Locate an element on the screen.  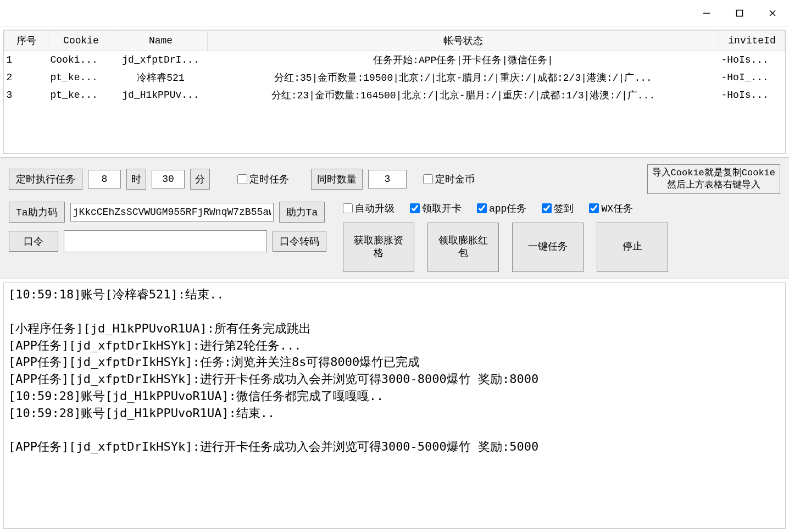
get-expand-qualify-button: 获取膨胀资 格 is located at coordinates (379, 247).